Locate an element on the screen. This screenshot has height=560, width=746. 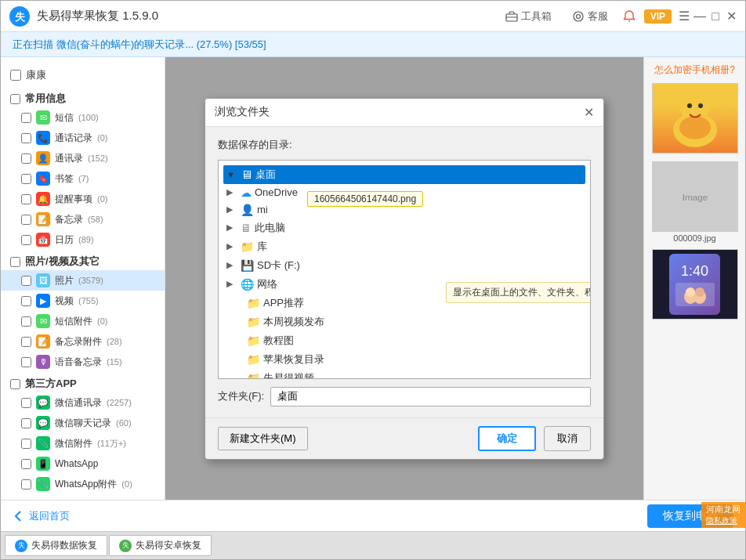
sidebar-item-call-log: 📞 通话记录 (0) is located at coordinates (83, 138).